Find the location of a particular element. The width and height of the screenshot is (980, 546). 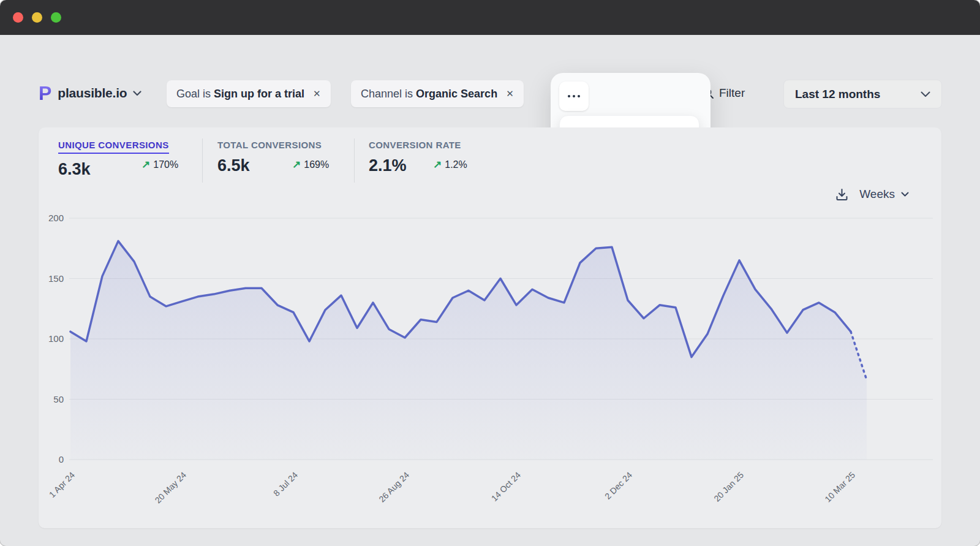

close-window-button is located at coordinates (18, 17).